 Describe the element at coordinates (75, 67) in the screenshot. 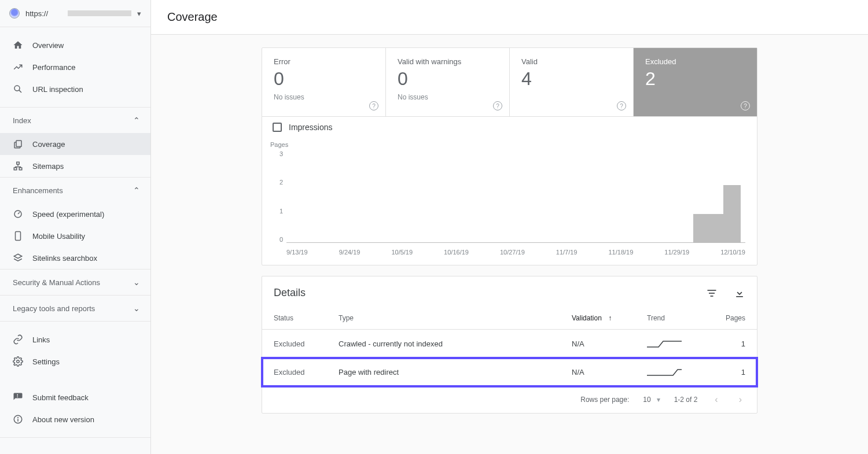

I see `nav-main-group: Overview Performance URL inspection` at that location.